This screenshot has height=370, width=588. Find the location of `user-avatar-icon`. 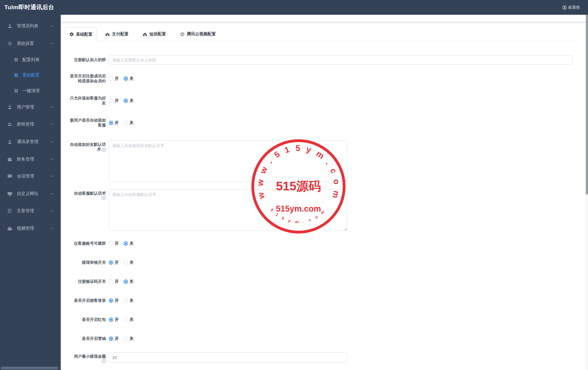

user-avatar-icon is located at coordinates (564, 7).